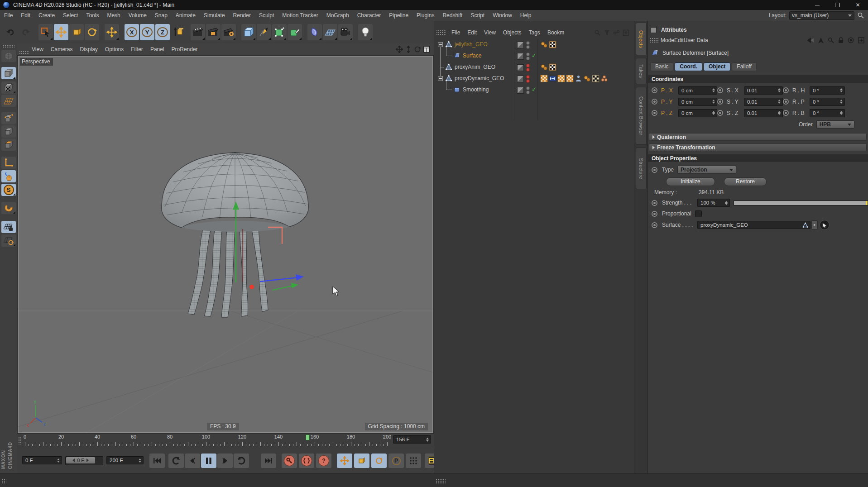  I want to click on menu-script: Script, so click(477, 15).